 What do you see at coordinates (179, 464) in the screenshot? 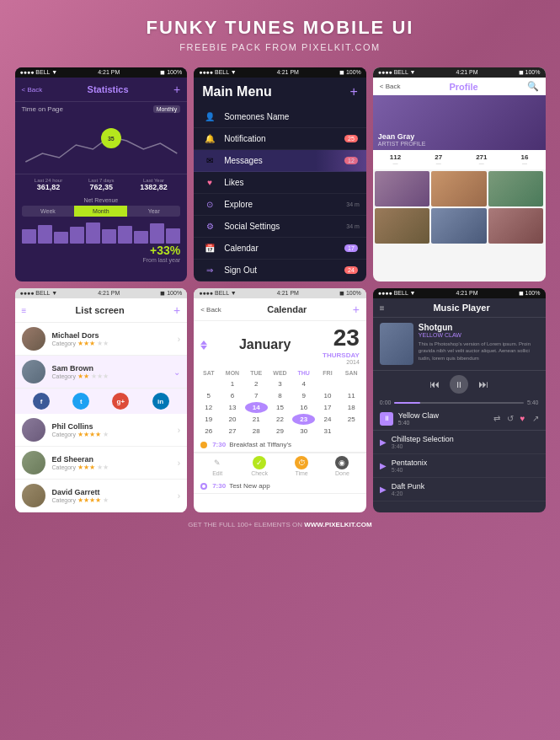
I see `chevron-right-ed: ›` at bounding box center [179, 464].